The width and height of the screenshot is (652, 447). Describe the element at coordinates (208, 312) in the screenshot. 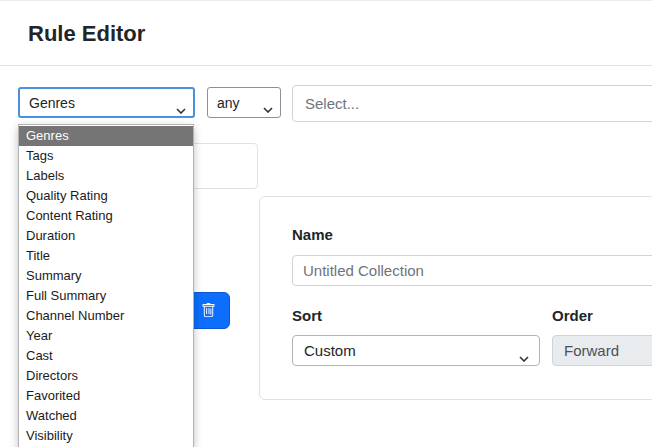

I see `trash-icon` at that location.